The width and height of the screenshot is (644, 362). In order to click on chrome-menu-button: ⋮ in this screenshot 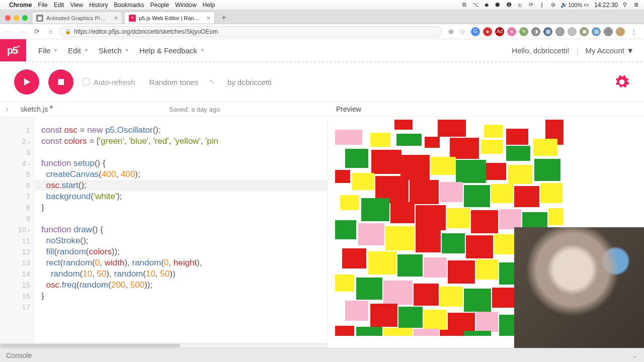, I will do `click(633, 32)`.